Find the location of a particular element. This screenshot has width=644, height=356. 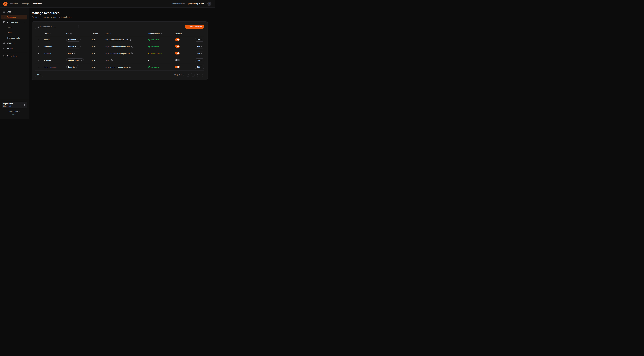

breadcrumb-org: home-lab is located at coordinates (14, 4).